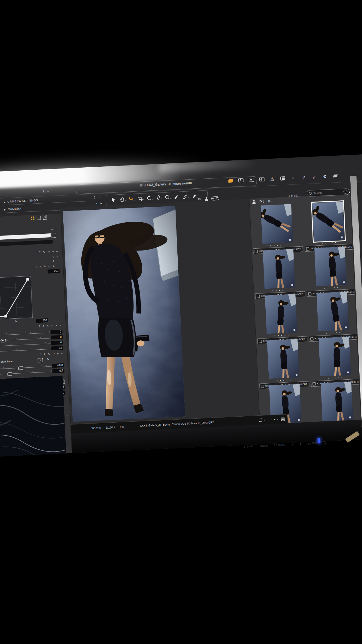 The image size is (362, 644). I want to click on pan-hand-tool, so click(123, 199).